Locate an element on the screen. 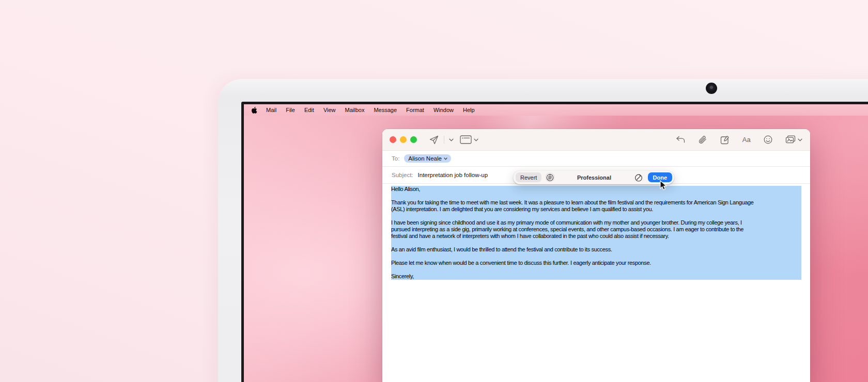  mouse-cursor is located at coordinates (663, 187).